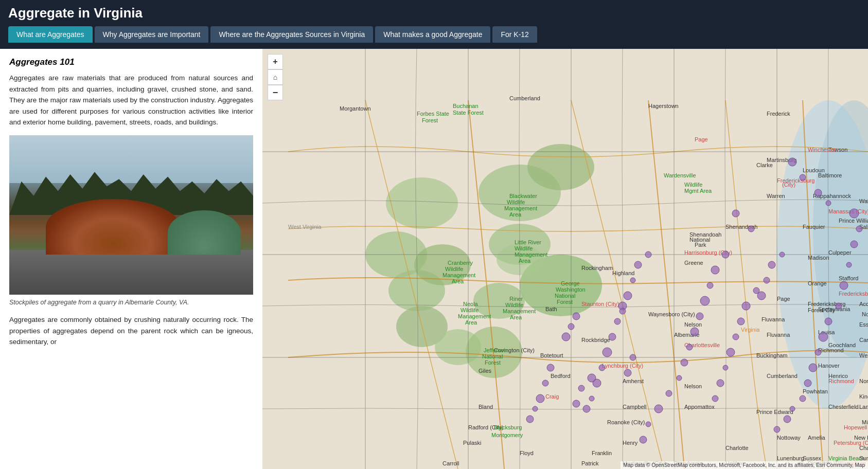 This screenshot has height=469, width=868. What do you see at coordinates (597, 268) in the screenshot?
I see `svg-text: Rockingham` at bounding box center [597, 268].